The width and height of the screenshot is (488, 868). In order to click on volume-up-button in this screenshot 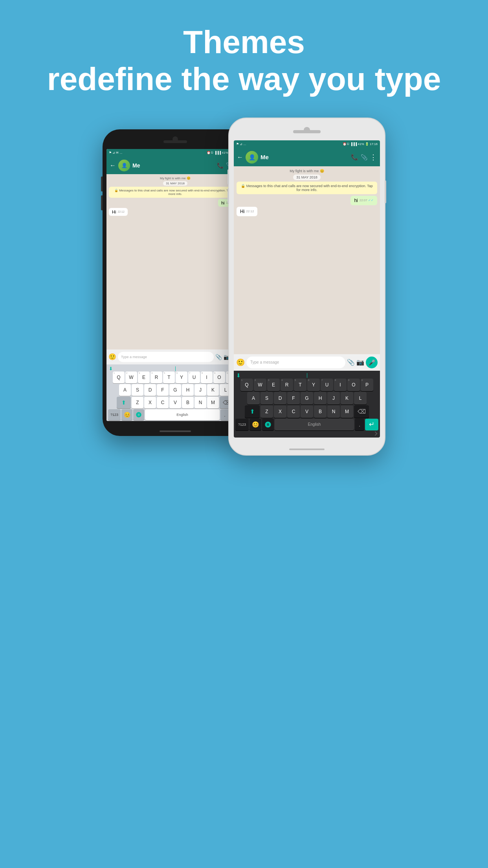, I will do `click(102, 184)`.